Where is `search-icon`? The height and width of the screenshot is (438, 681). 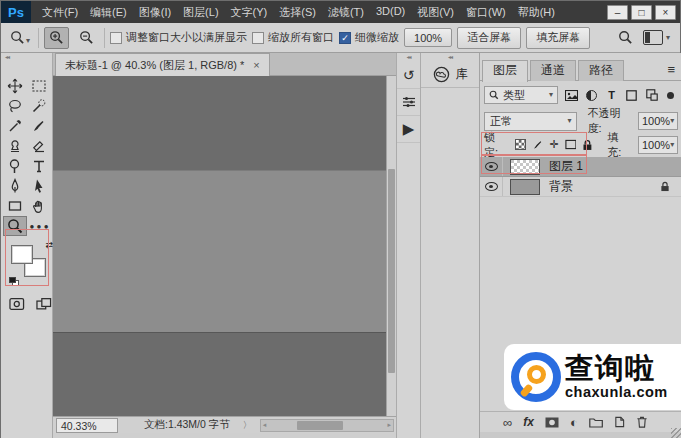
search-icon is located at coordinates (626, 38).